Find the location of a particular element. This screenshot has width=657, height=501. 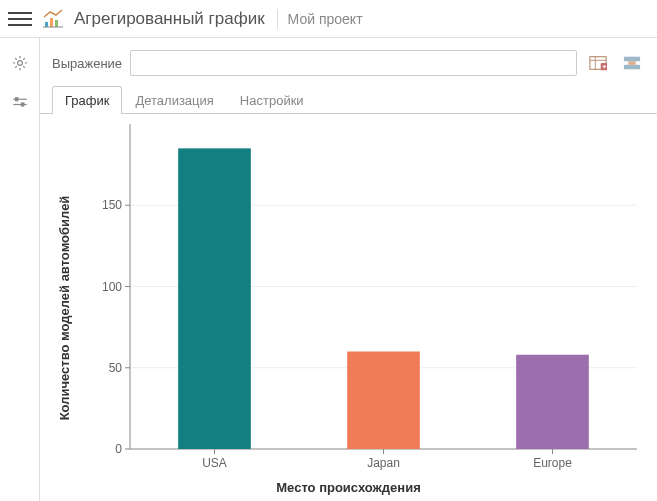

y-tick-label: 100 is located at coordinates (112, 287).